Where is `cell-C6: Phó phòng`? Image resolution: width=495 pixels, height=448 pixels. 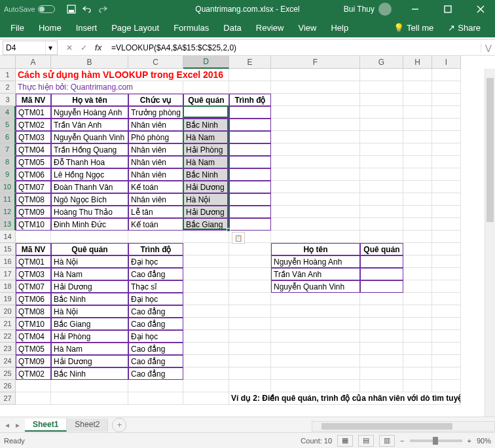
cell-C6: Phó phòng is located at coordinates (156, 138).